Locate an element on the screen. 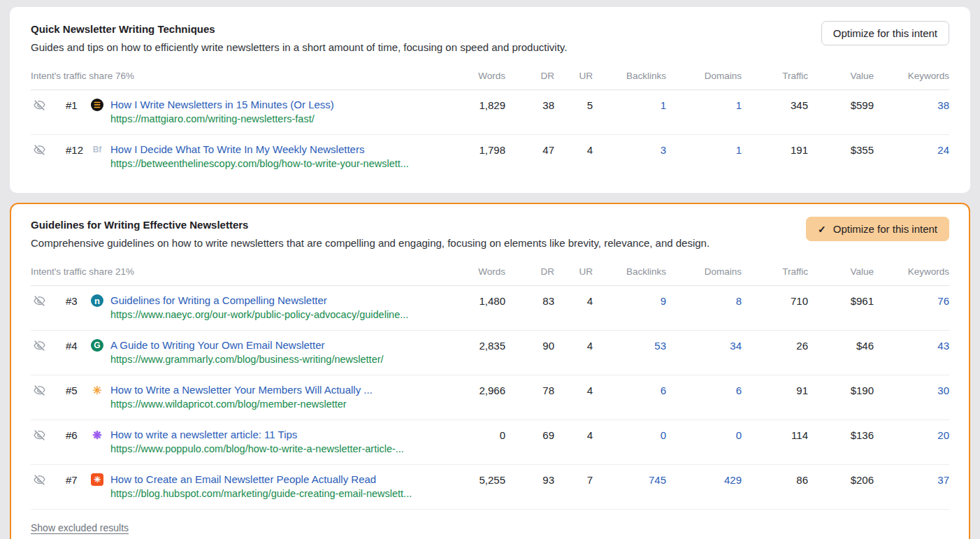 The image size is (980, 539). grammarly-favicon: G is located at coordinates (97, 345).